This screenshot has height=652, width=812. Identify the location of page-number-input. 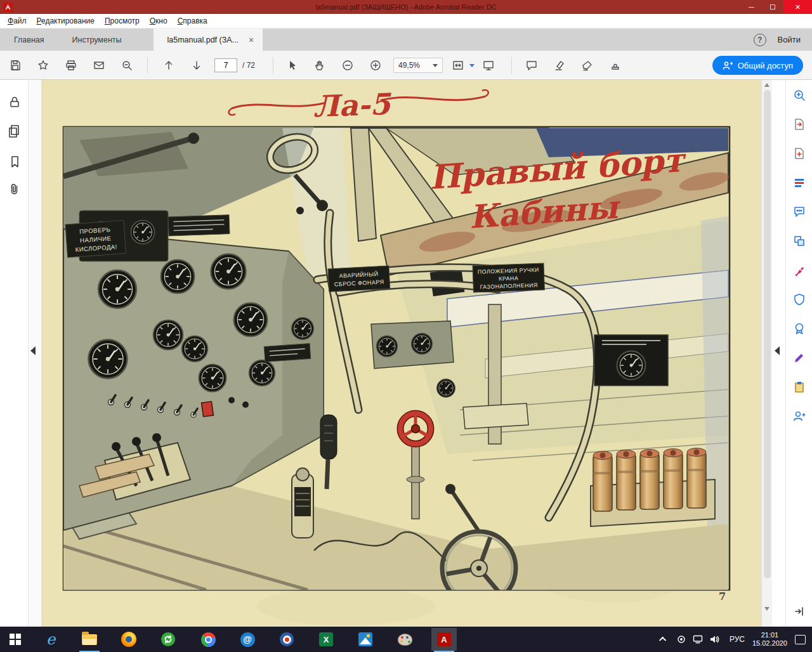
(226, 65).